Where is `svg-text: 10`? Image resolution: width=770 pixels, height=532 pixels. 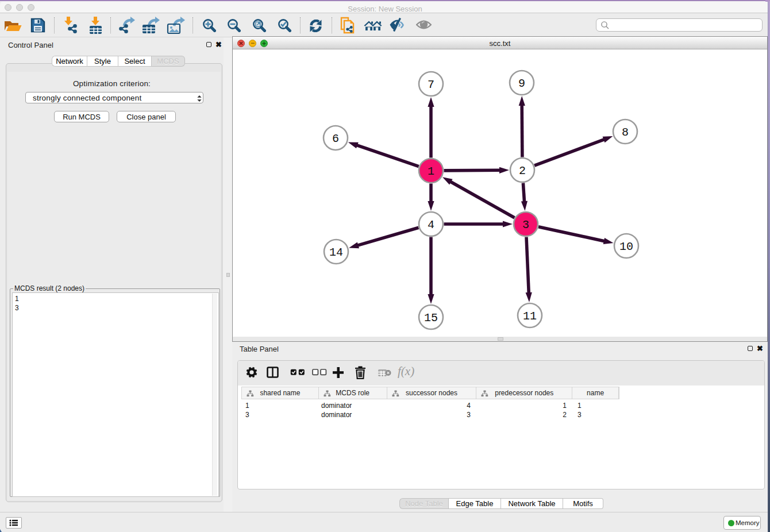 svg-text: 10 is located at coordinates (626, 247).